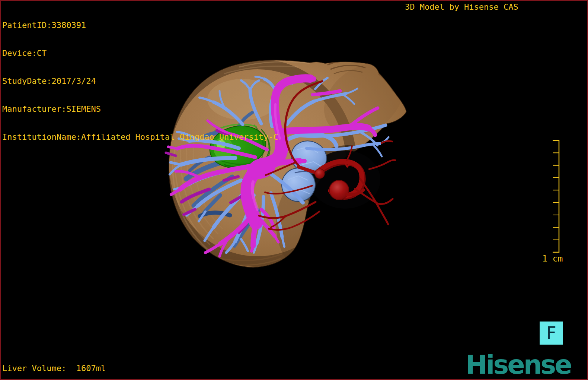 The image size is (588, 380). What do you see at coordinates (552, 259) in the screenshot?
I see `scale-bar-label: 1 cm` at bounding box center [552, 259].